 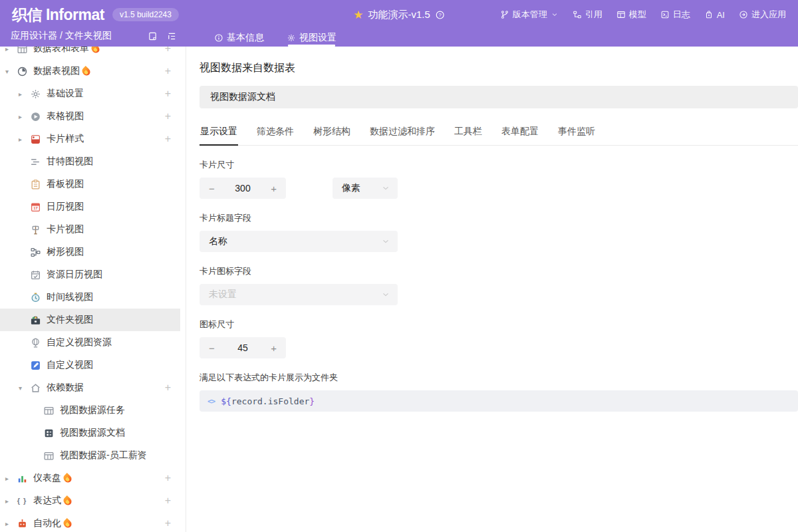 I want to click on calendar-check-icon, so click(x=36, y=275).